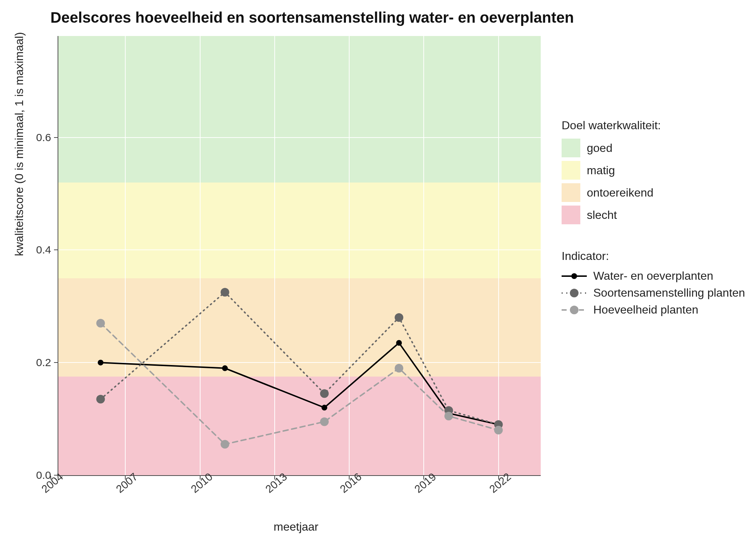  Describe the element at coordinates (296, 527) in the screenshot. I see `x-axis-label: meetjaar` at that location.